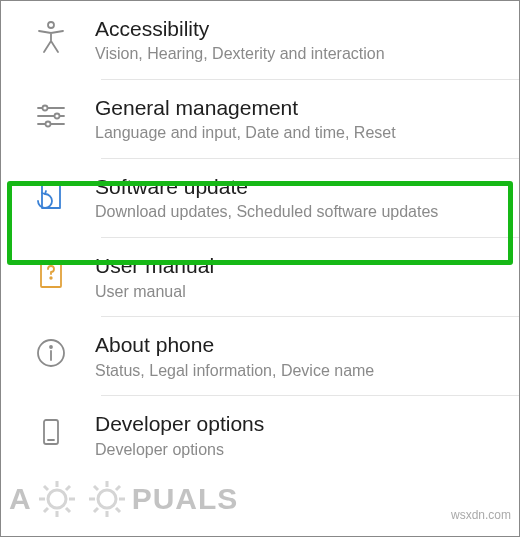  I want to click on settings-item-accessibility: Accessibility Vision, Hearing, Dexterity…, so click(260, 40).